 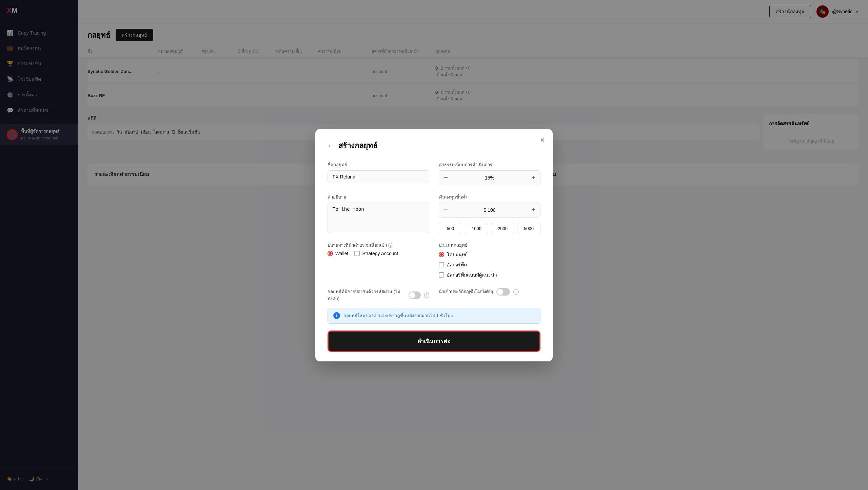 What do you see at coordinates (472, 275) in the screenshot?
I see `type-advised-algo-label: อัลกอริทึมแบบมีผู้แนะนำ` at bounding box center [472, 275].